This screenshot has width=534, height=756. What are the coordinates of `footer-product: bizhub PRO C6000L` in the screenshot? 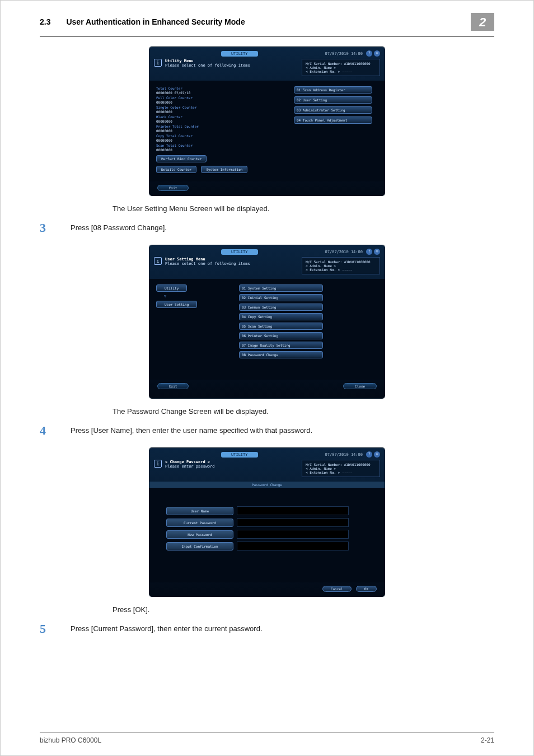 It's located at (71, 740).